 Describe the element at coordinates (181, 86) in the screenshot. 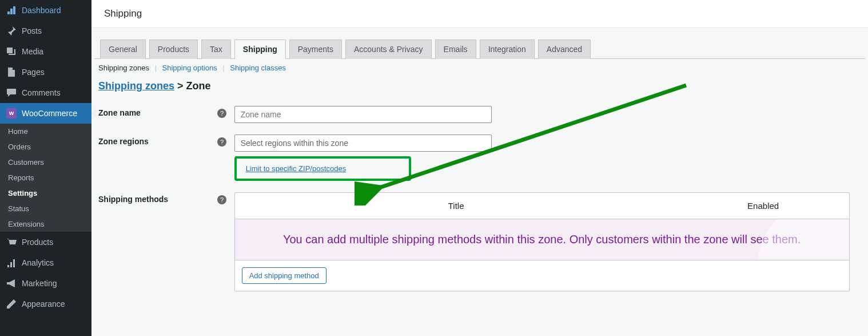

I see `breadcrumb-sep: >` at that location.